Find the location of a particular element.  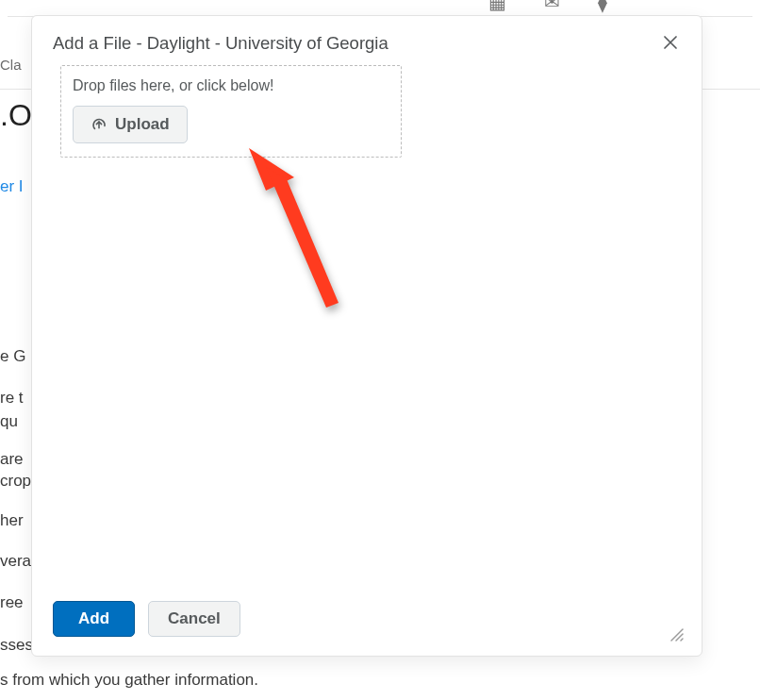

chat-icon: ✉ is located at coordinates (553, 7).